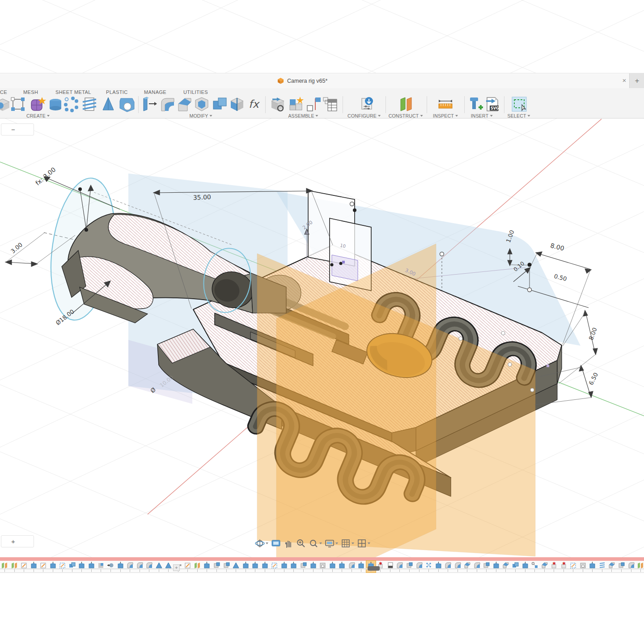 This screenshot has width=644, height=644. What do you see at coordinates (148, 104) in the screenshot?
I see `press-pull-icon` at bounding box center [148, 104].